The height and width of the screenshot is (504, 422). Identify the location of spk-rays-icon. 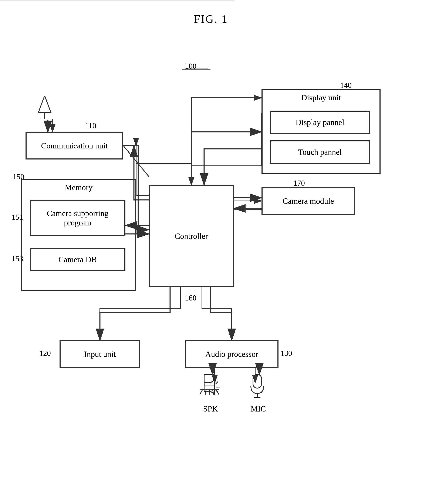
(209, 385).